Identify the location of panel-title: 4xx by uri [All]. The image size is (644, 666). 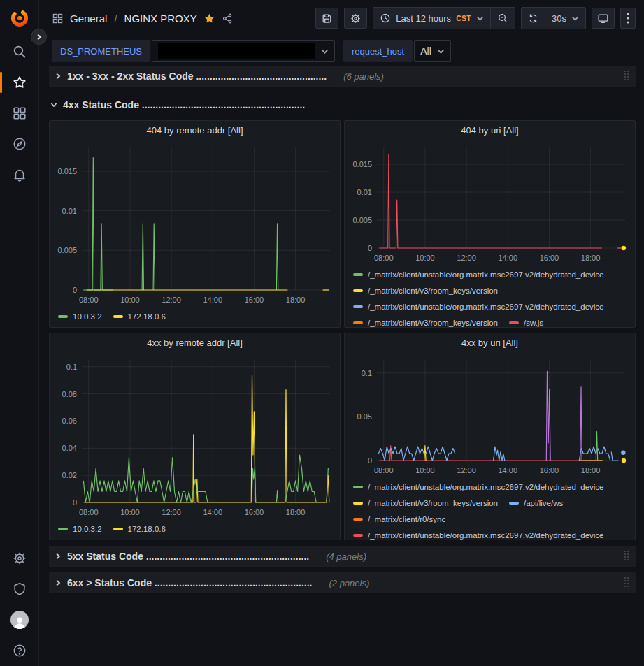
(489, 343).